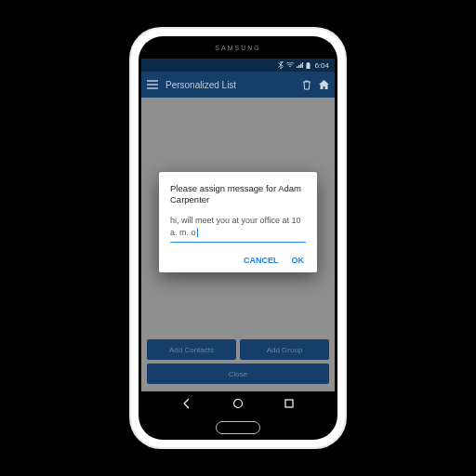  What do you see at coordinates (238, 259) in the screenshot?
I see `dialog-actions: CANCEL OK` at bounding box center [238, 259].